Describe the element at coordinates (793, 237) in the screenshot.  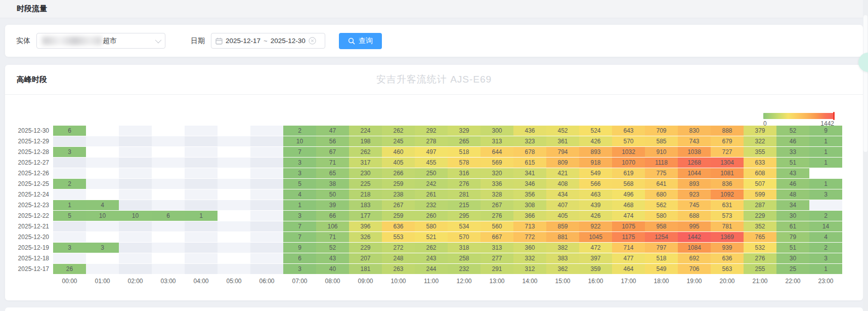
I see `heatmap-cell: 79` at that location.